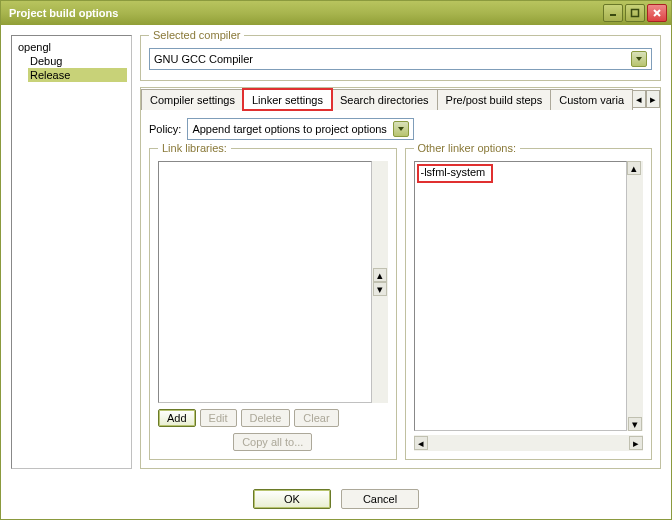  Describe the element at coordinates (196, 35) in the screenshot. I see `compiler-group-label: Selected compiler` at that location.